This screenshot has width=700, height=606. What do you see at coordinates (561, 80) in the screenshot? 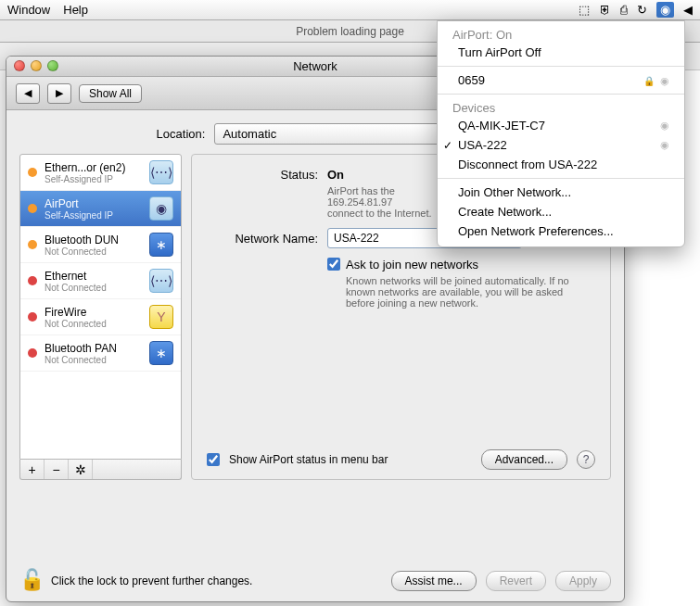
I see `network-0659-item: 0659 🔒◉` at bounding box center [561, 80].